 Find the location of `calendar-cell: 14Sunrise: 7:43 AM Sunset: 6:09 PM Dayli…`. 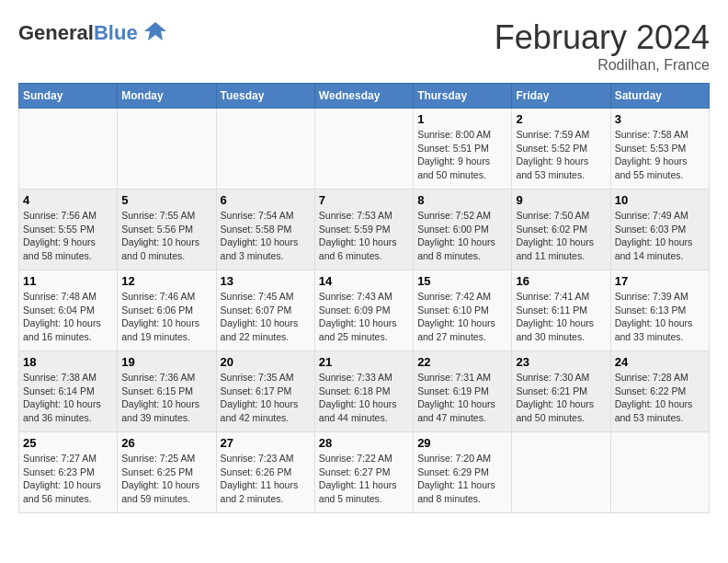

calendar-cell: 14Sunrise: 7:43 AM Sunset: 6:09 PM Dayli… is located at coordinates (364, 311).